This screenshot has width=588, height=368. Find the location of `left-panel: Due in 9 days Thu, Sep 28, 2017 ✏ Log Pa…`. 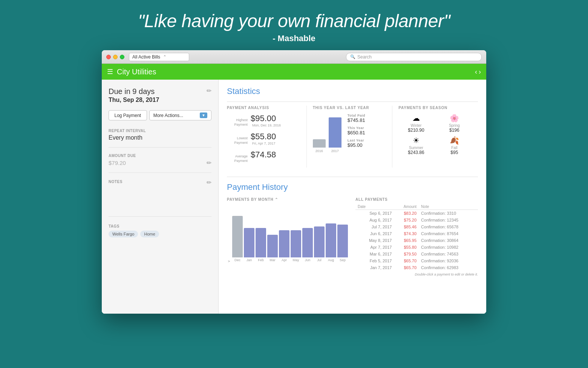

left-panel: Due in 9 days Thu, Sep 28, 2017 ✏ Log Pa… is located at coordinates (160, 197).